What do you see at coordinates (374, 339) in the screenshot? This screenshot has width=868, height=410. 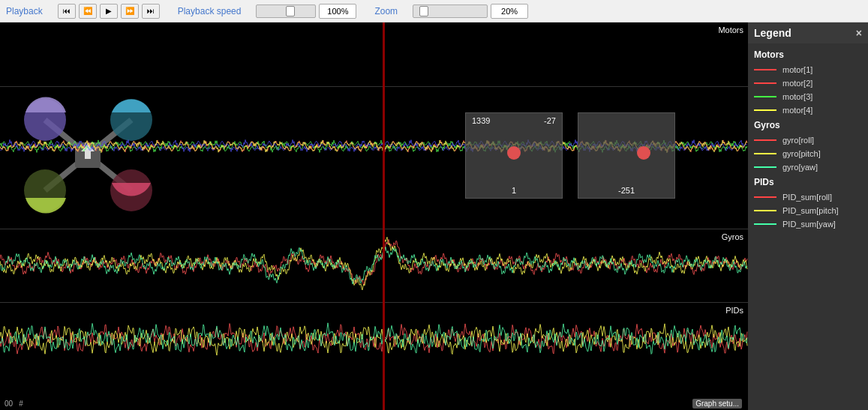 I see `pids-waveform` at bounding box center [374, 339].